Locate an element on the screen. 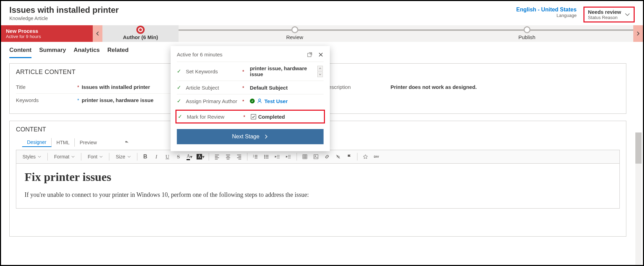  chevron-down-icon is located at coordinates (627, 15).